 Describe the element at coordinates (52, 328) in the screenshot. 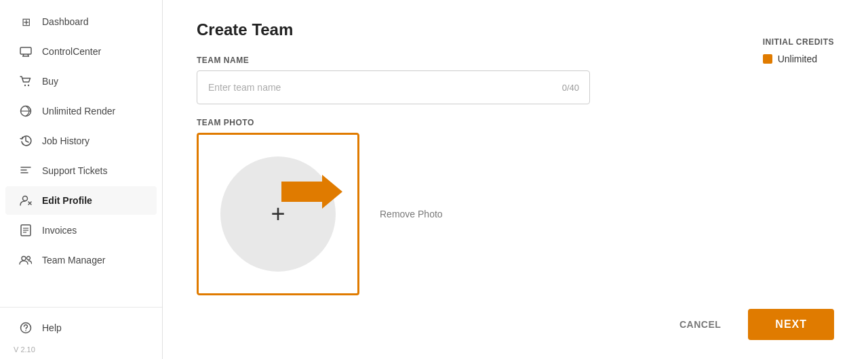

I see `sidebar-item-label: Help` at that location.